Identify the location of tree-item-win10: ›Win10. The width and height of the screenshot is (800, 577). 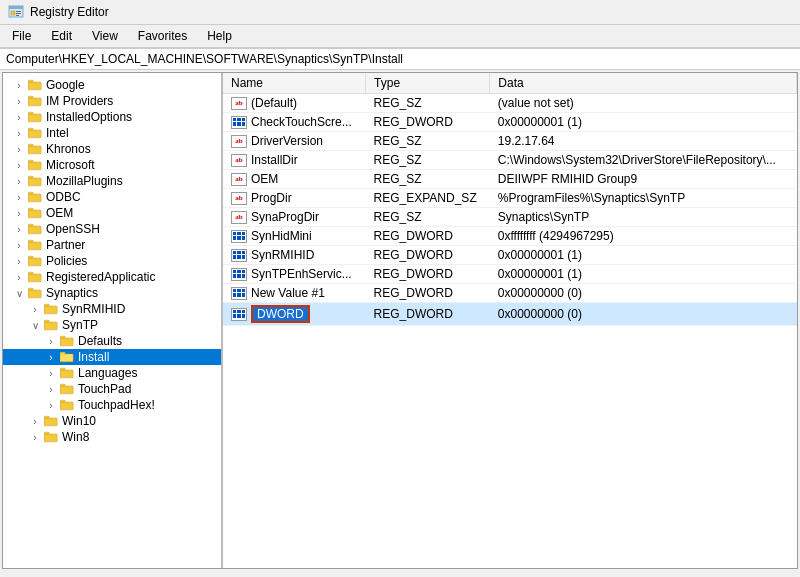
(112, 421).